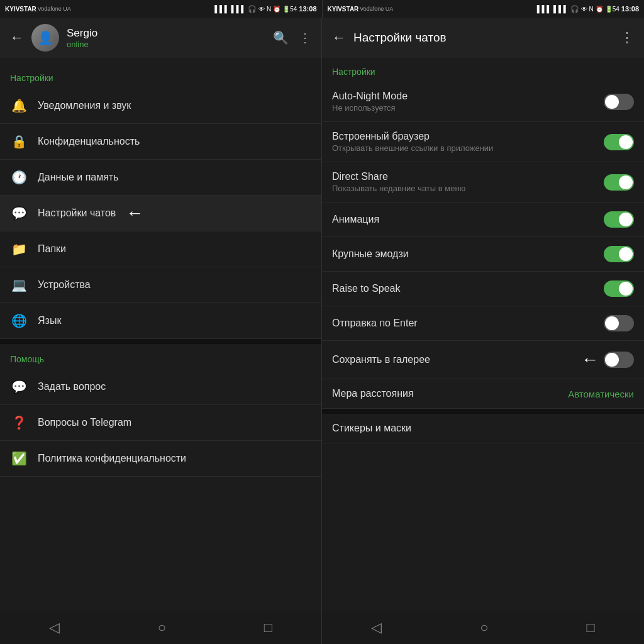  Describe the element at coordinates (465, 323) in the screenshot. I see `setting-title-send-enter: Отправка по Enter` at that location.